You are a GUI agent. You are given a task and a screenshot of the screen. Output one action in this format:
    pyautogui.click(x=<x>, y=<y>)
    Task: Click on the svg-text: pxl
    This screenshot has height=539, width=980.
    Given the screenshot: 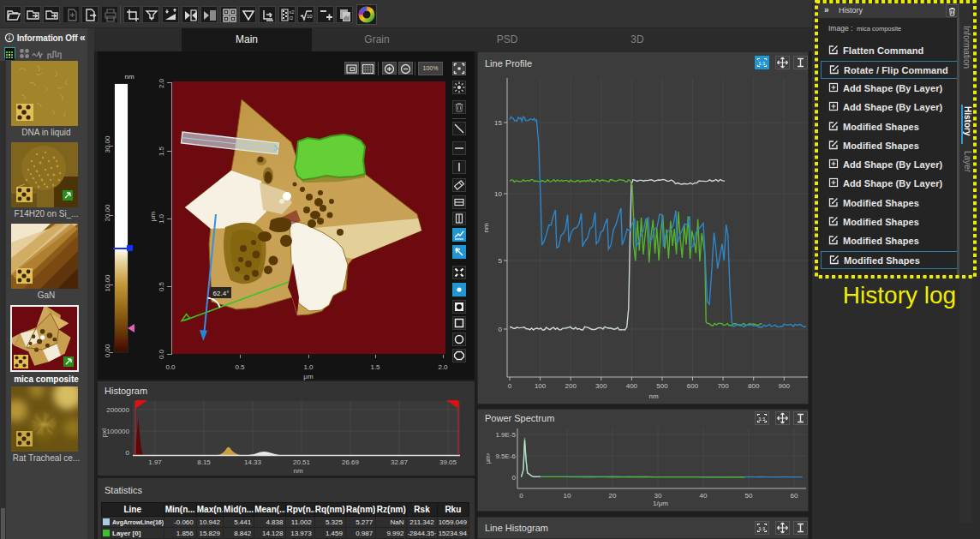 What is the action you would take?
    pyautogui.click(x=105, y=433)
    